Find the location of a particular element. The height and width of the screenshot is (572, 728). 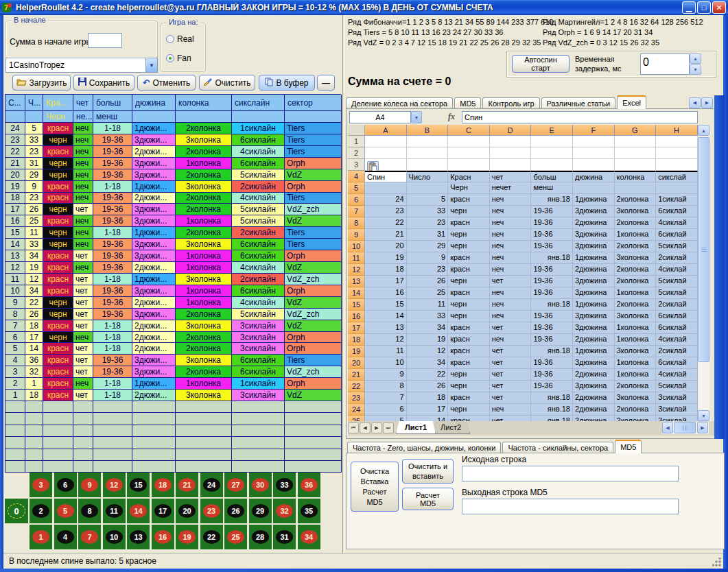

excel-row-header-4: 4 is located at coordinates (357, 177).